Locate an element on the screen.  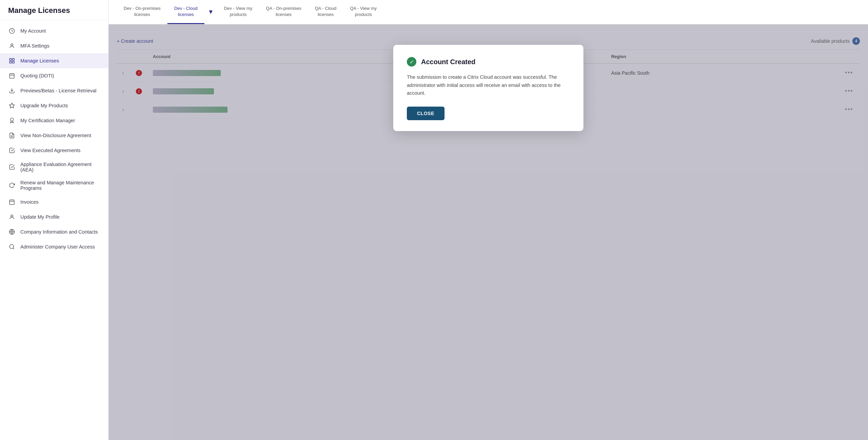
sidebar-item-company-info-label: Company Information and Contacts is located at coordinates (59, 232).